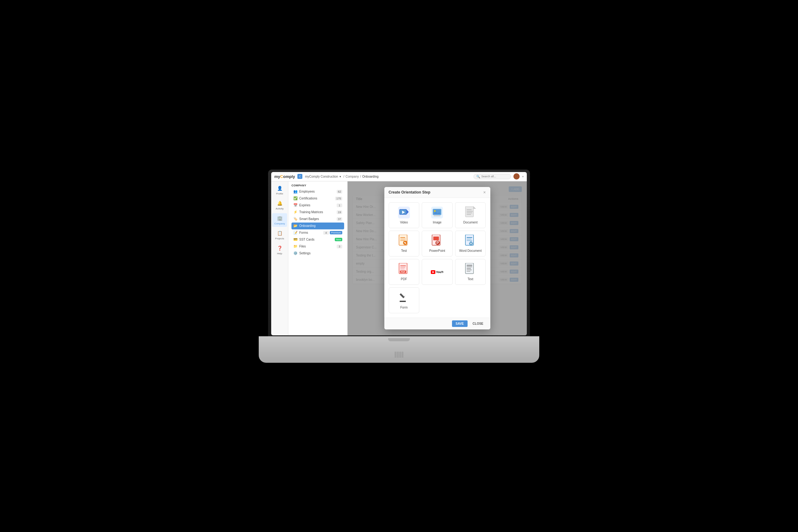  What do you see at coordinates (360, 176) in the screenshot?
I see `breadcrumb-sep2: /` at bounding box center [360, 176].